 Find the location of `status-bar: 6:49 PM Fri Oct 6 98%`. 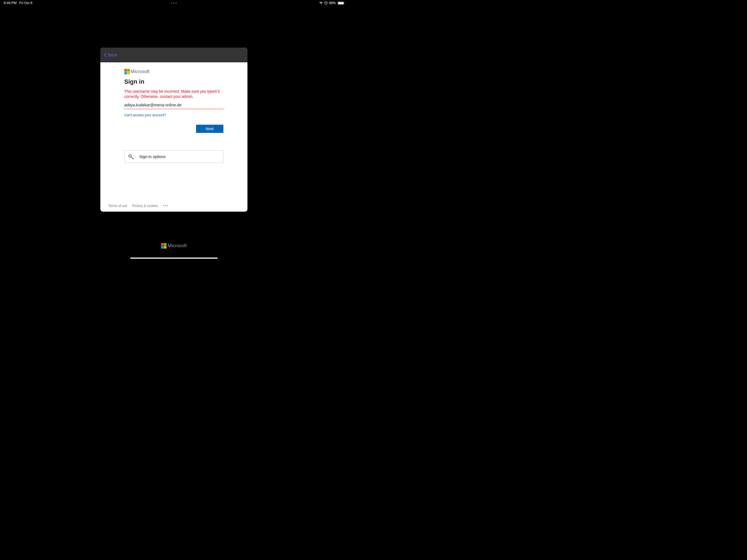

status-bar: 6:49 PM Fri Oct 6 98% is located at coordinates (174, 3).